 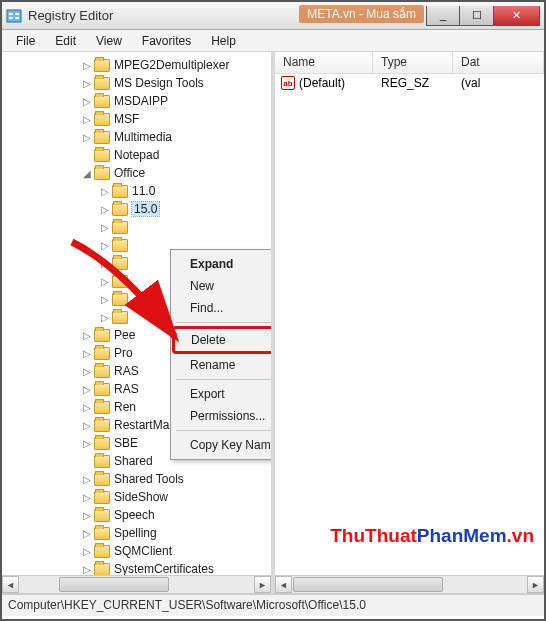 What do you see at coordinates (322, 83) in the screenshot?
I see `value-name: (Default)` at bounding box center [322, 83].